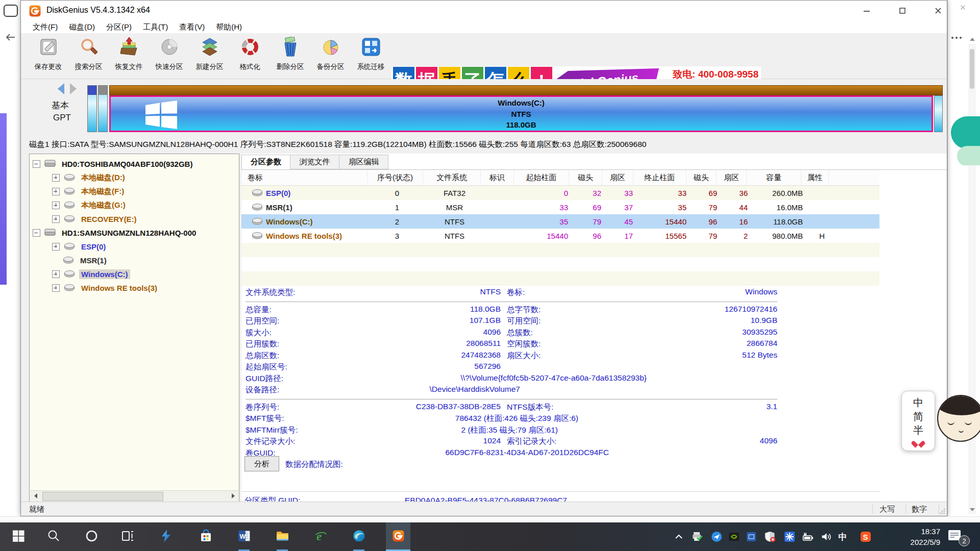 Image resolution: width=980 pixels, height=551 pixels. I want to click on tab-2: 扇区编辑, so click(364, 162).